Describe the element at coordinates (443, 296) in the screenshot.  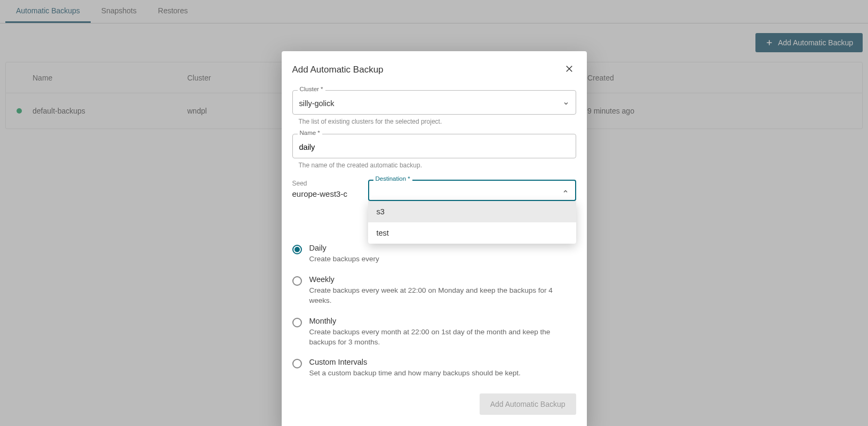
I see `radio-desc: Create backups every week at 22:00 on Mo…` at that location.